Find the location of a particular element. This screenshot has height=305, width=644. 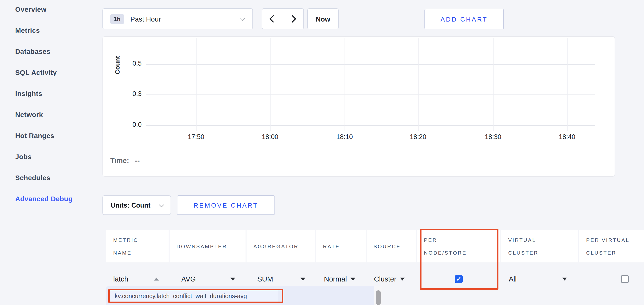

units-dropdown: Units: Count is located at coordinates (137, 205).